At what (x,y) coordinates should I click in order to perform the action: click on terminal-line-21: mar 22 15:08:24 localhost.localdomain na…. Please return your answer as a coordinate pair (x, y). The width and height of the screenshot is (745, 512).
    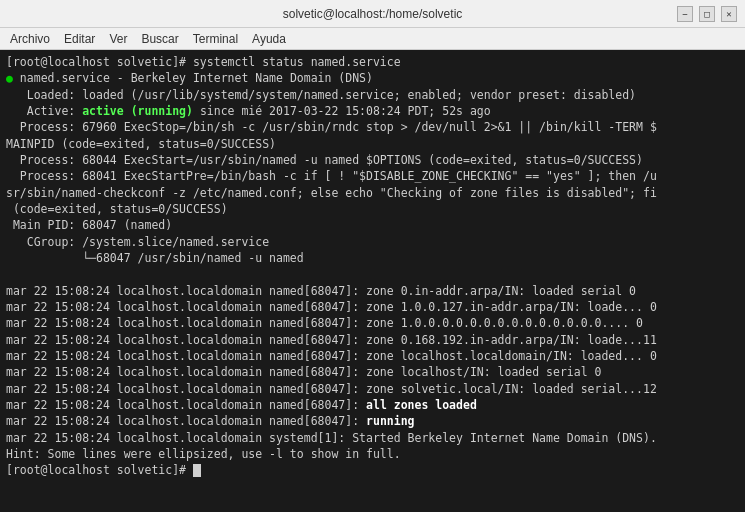
    Looking at the image, I should click on (242, 405).